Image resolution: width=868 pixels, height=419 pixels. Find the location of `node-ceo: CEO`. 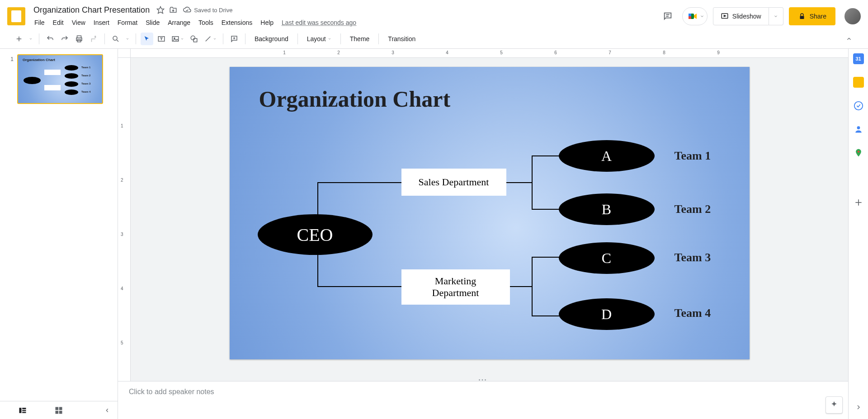

node-ceo: CEO is located at coordinates (315, 235).